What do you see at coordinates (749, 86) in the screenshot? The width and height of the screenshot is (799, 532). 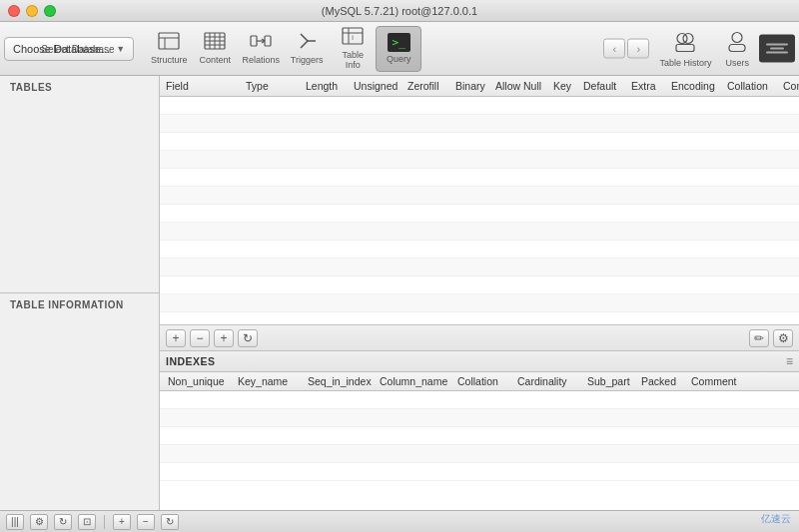 I see `col-collation: Collation` at bounding box center [749, 86].